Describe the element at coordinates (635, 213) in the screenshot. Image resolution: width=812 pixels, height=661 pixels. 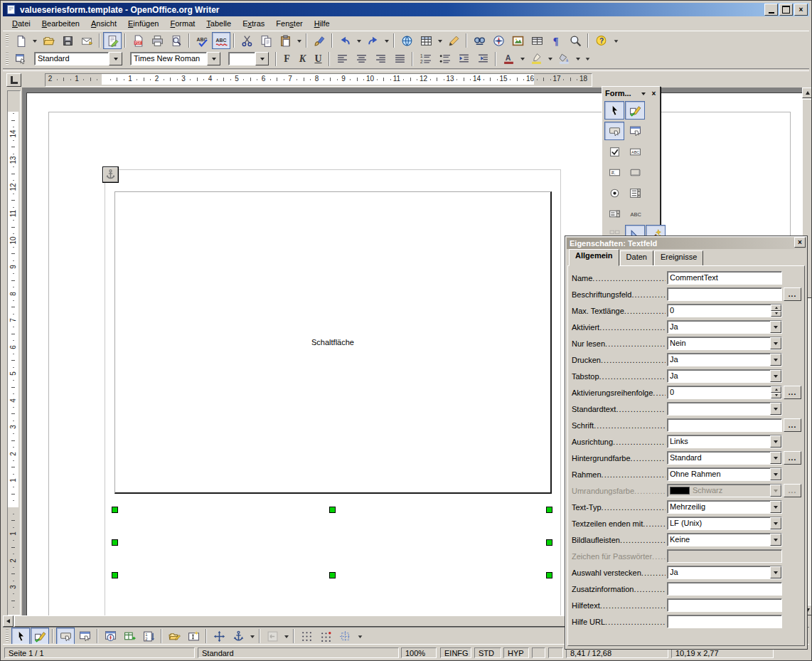
I see `label-field-button: ABC` at that location.